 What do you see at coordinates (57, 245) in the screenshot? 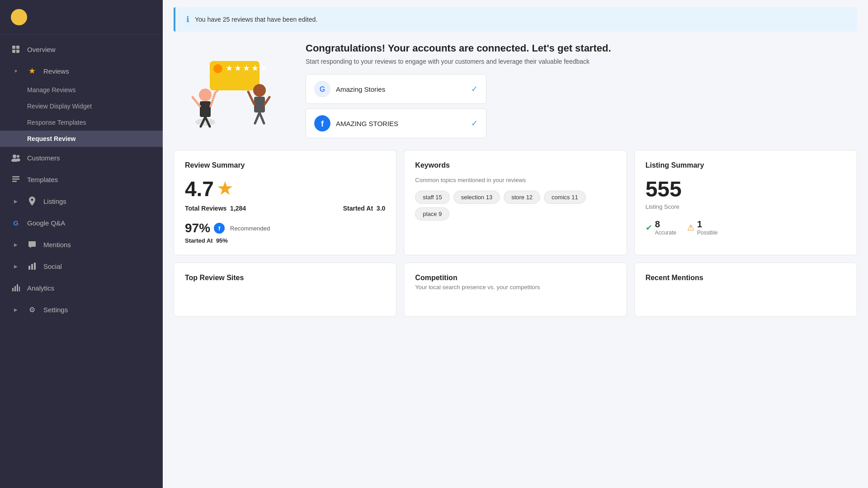
I see `sidebar-item-mentions-label: Mentions` at bounding box center [57, 245].